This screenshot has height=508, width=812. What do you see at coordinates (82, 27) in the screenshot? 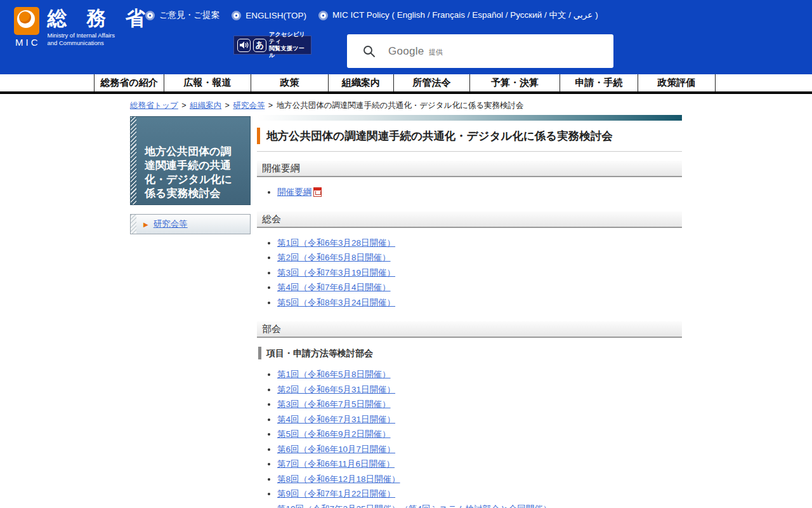
I see `mic-logo: MIC 総 務 省 Ministry of Internal Affairs a…` at bounding box center [82, 27].